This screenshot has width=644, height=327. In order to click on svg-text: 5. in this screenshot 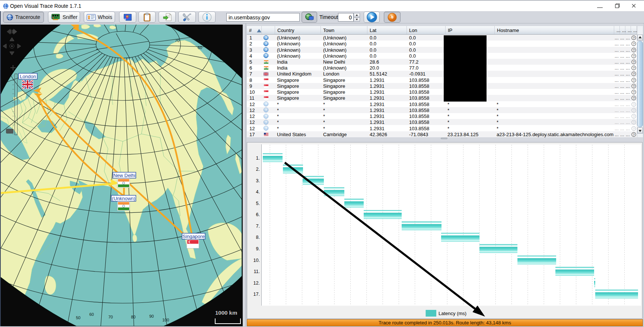, I will do `click(258, 203)`.